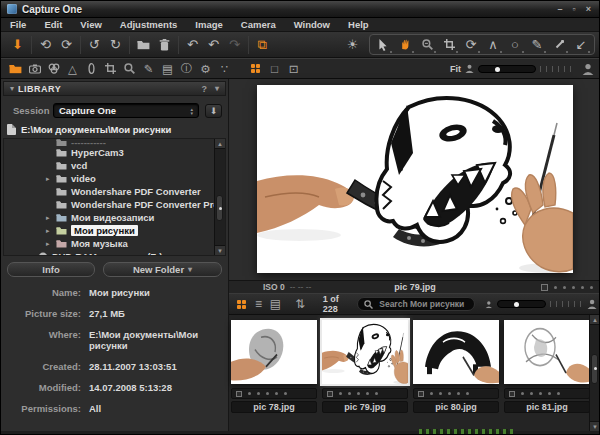  I want to click on tree-item-clipped: -----------, so click(114, 142).